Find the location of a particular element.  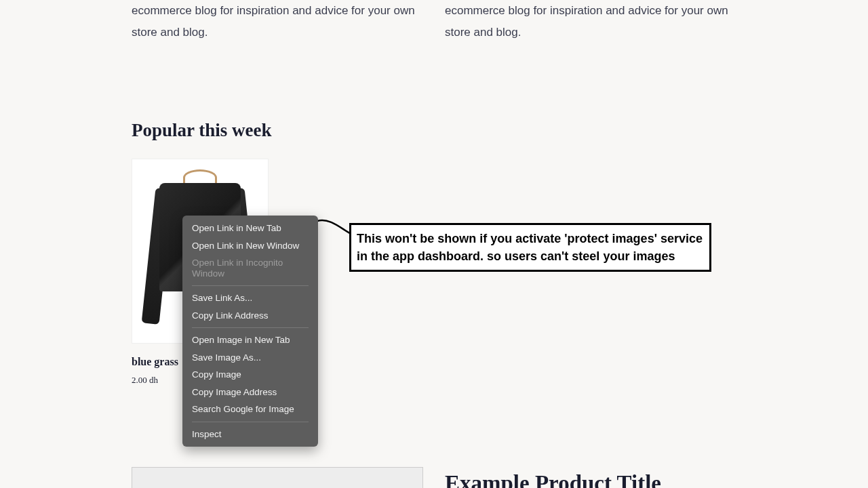

example-product-title: Example Product Title is located at coordinates (553, 480).